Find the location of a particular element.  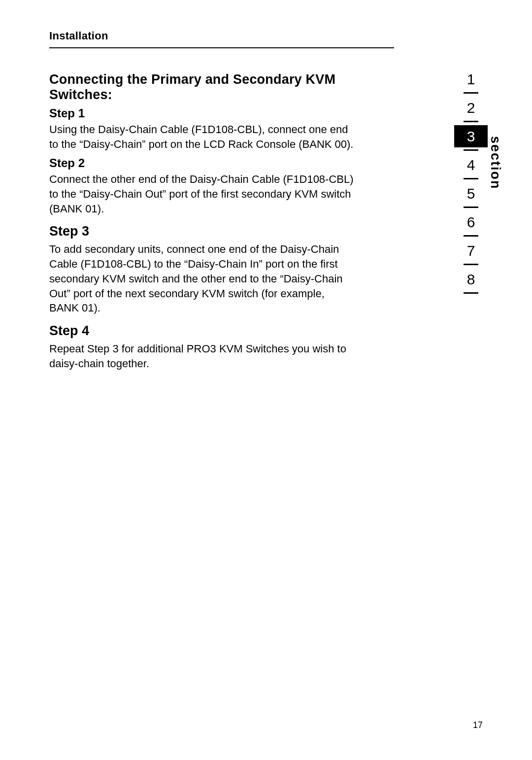

page-number: 17 is located at coordinates (478, 725).